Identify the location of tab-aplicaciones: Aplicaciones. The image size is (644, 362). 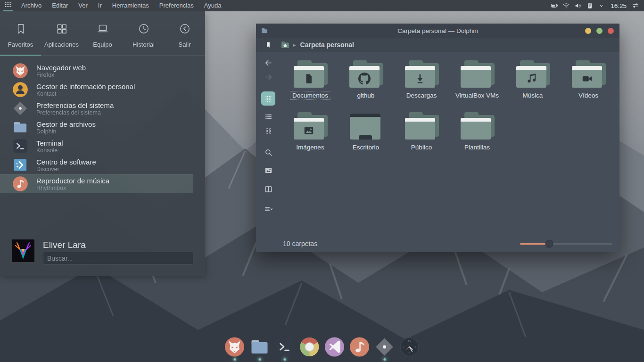
(61, 37).